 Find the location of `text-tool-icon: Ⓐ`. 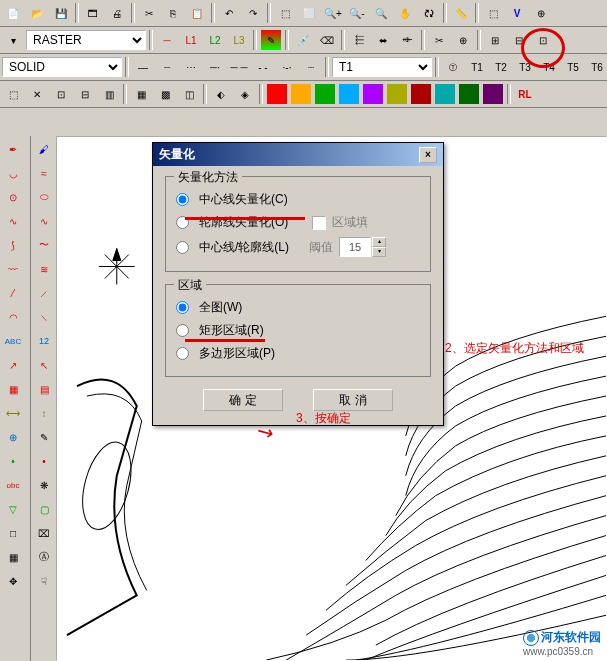

text-tool-icon: Ⓐ is located at coordinates (44, 557).